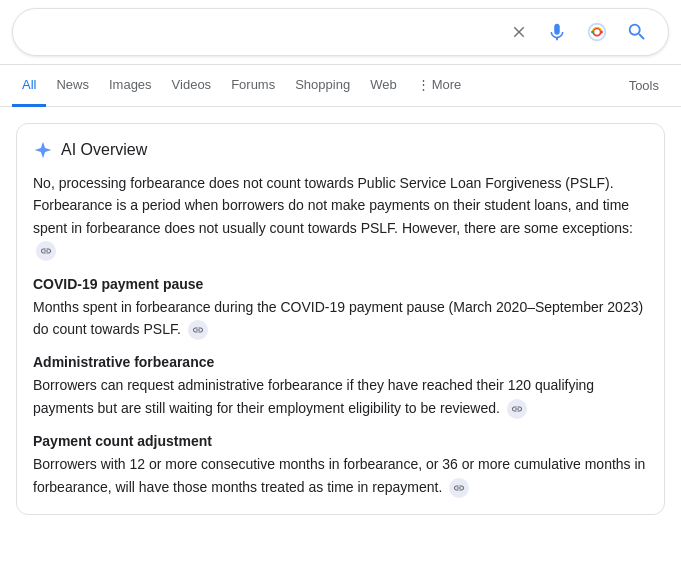  Describe the element at coordinates (557, 32) in the screenshot. I see `mic-icon` at that location.